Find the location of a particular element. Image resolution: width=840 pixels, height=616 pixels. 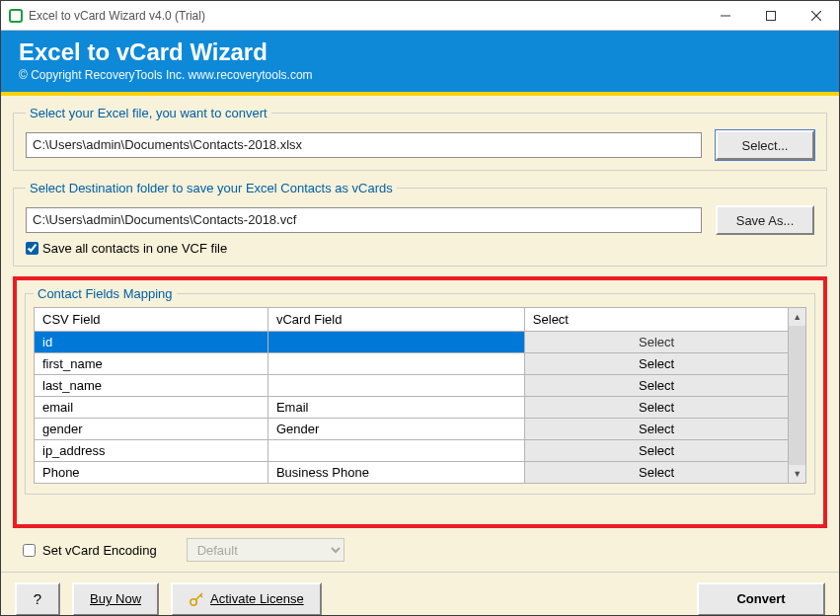

encoding-checkbox is located at coordinates (30, 551).